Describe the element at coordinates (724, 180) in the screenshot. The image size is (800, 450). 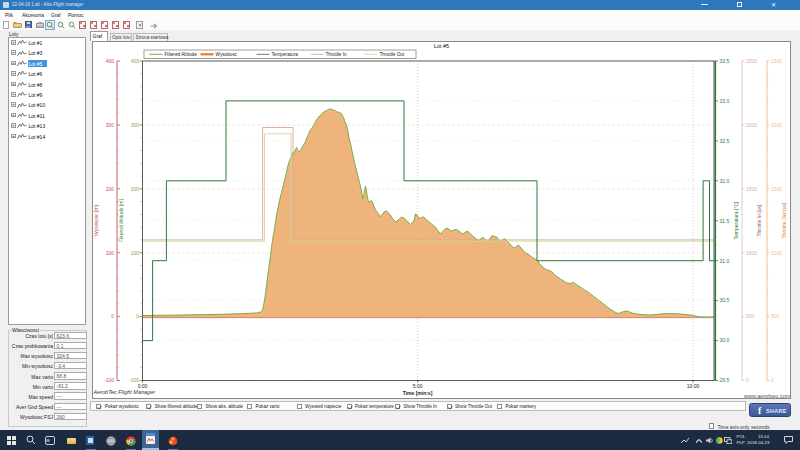
I see `svg-text: 32.0` at that location.